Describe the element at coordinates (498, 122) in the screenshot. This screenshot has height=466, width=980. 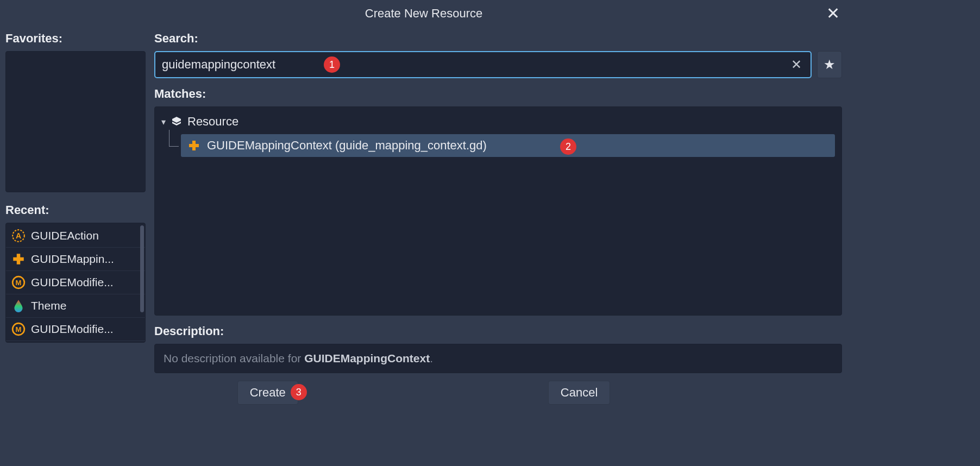
I see `tree-root: ▾ Resource` at that location.